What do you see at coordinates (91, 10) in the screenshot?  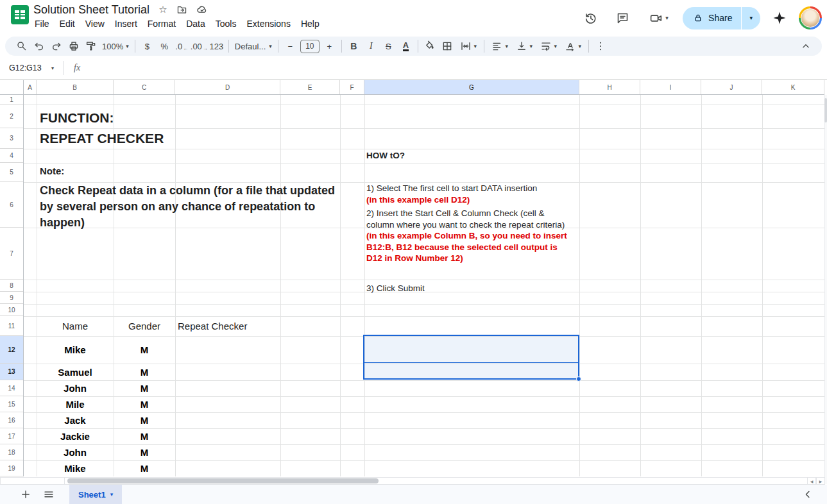 I see `document-title: Solution Sheet Tutorial` at bounding box center [91, 10].